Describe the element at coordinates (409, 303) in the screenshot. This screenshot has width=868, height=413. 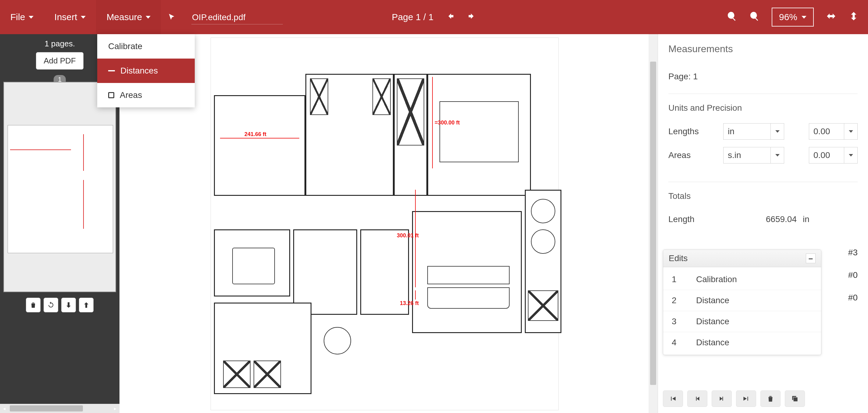
I see `dimension-label: 13.26 ft` at that location.